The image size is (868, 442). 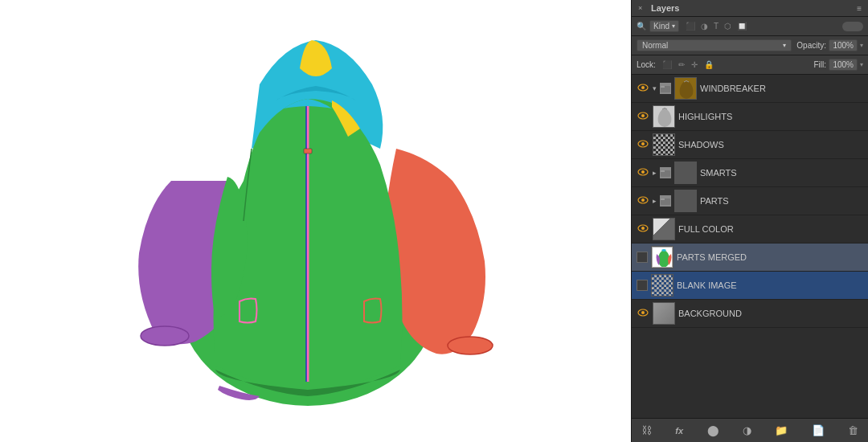 What do you see at coordinates (781, 431) in the screenshot?
I see `new-folder-button: 📁` at bounding box center [781, 431].